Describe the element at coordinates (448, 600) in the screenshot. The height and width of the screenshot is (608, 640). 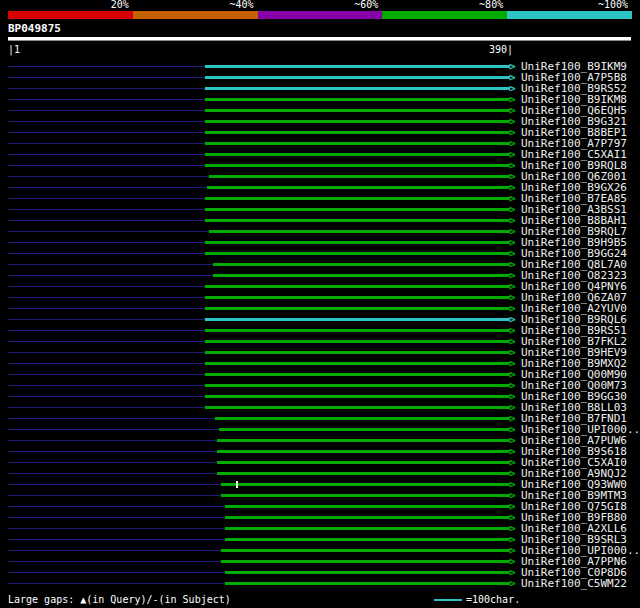
I see `legend-scale-line` at that location.